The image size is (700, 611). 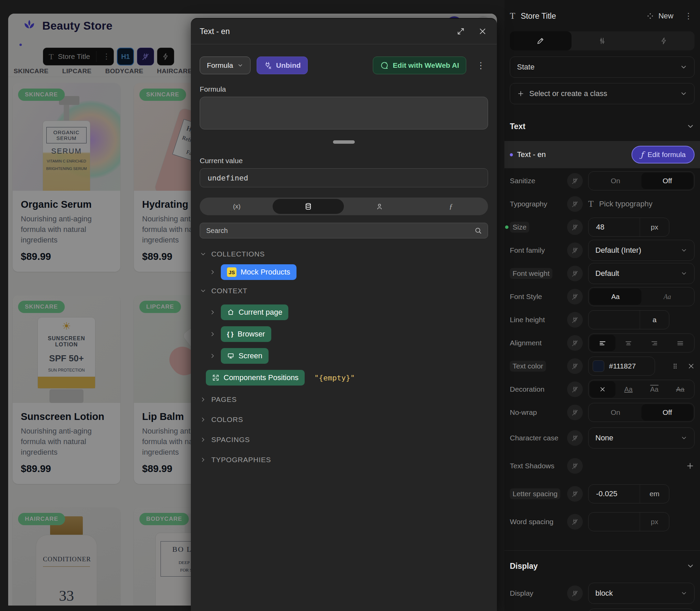 What do you see at coordinates (308, 206) in the screenshot?
I see `tab-data` at bounding box center [308, 206].